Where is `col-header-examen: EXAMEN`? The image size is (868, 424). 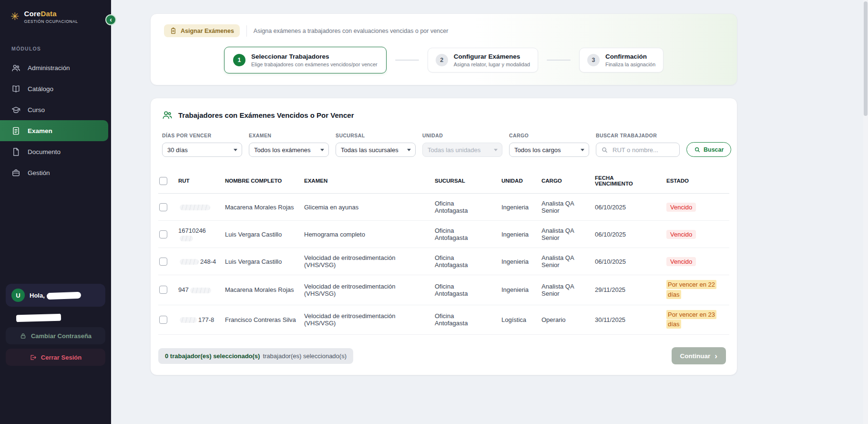 col-header-examen: EXAMEN is located at coordinates (369, 181).